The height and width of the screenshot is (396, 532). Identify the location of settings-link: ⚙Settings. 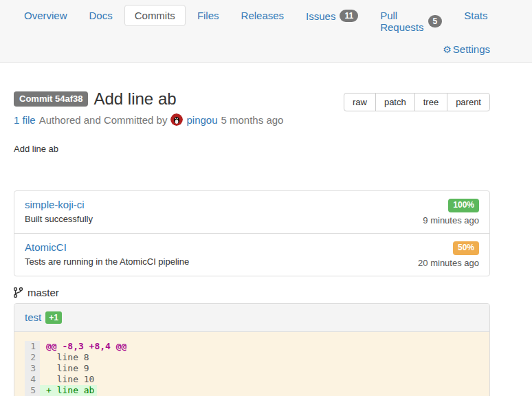
(466, 50).